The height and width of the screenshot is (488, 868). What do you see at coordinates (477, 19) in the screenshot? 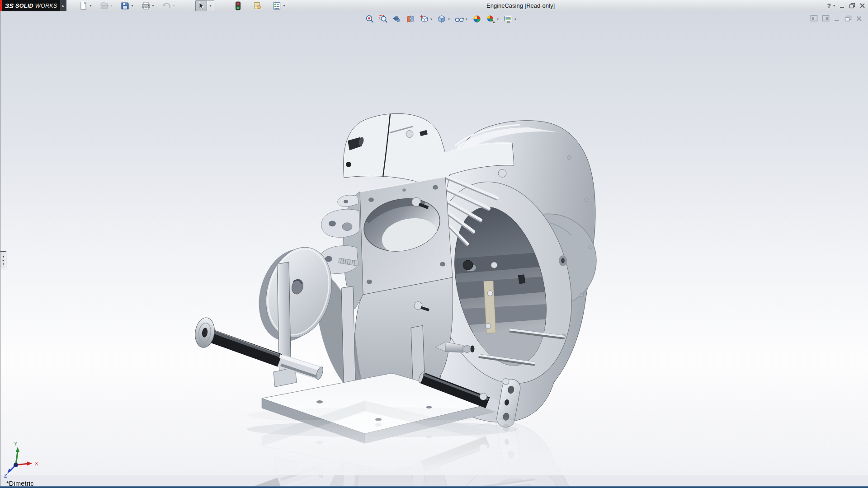
I see `appearance-beachball-icon` at bounding box center [477, 19].